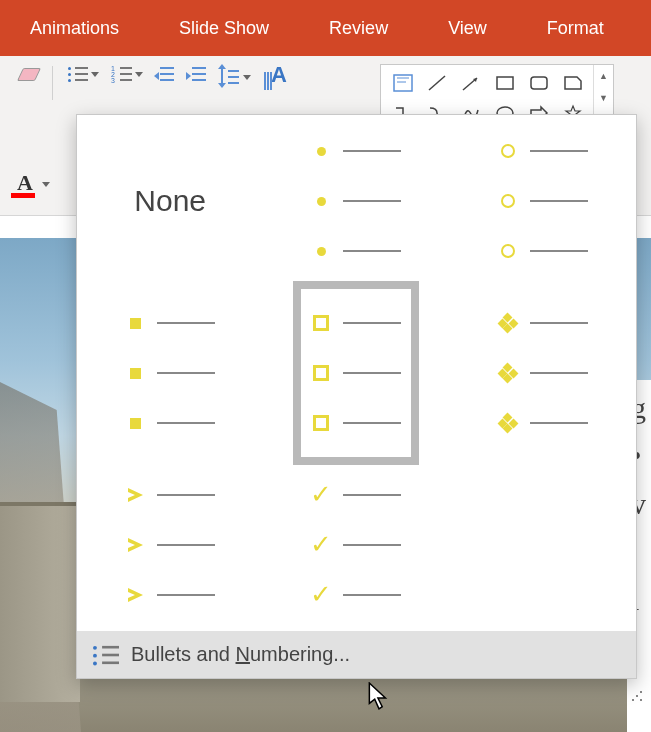  Describe the element at coordinates (508, 151) in the screenshot. I see `hollow-circle-icon` at that location.